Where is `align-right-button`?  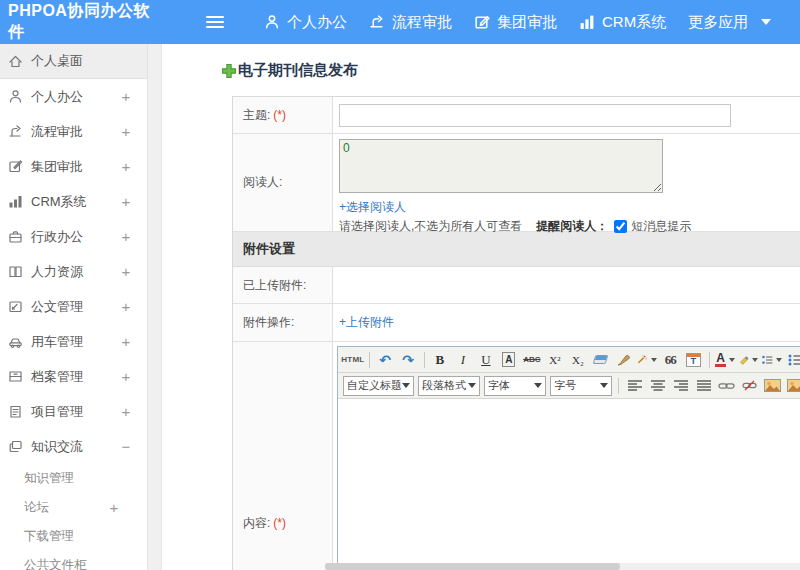
align-right-button is located at coordinates (680, 386).